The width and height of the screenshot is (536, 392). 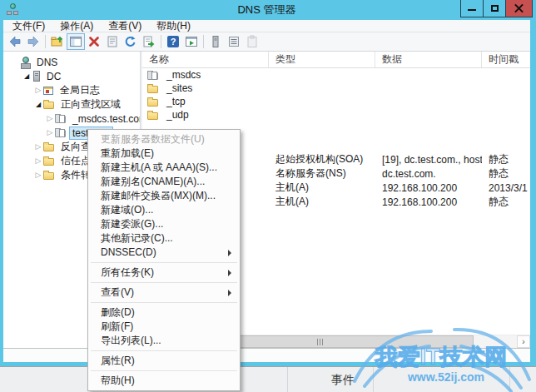 What do you see at coordinates (164, 381) in the screenshot?
I see `context-menu-item: 帮助(H)` at bounding box center [164, 381].